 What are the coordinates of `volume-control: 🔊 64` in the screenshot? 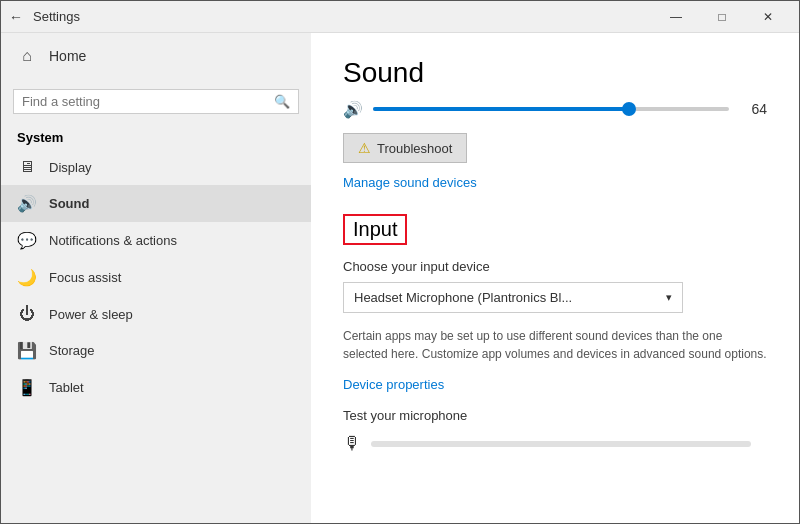 It's located at (555, 109).